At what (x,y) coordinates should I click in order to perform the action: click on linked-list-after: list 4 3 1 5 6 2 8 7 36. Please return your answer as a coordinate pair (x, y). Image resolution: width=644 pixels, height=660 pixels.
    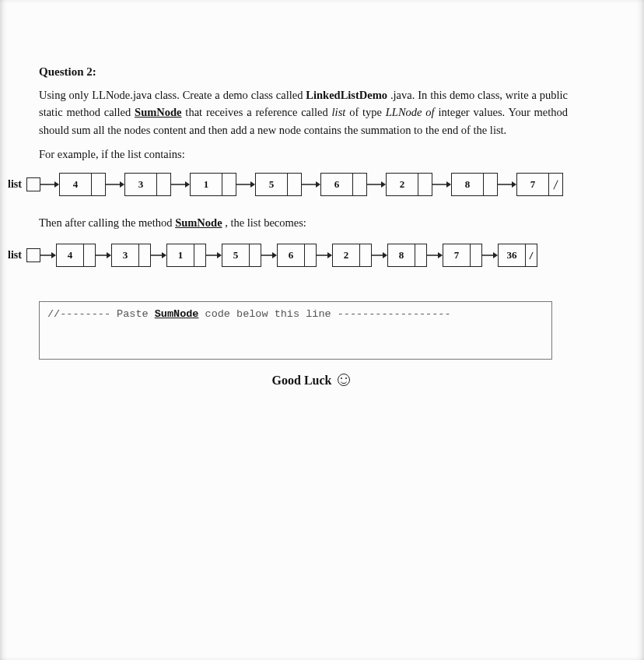
    Looking at the image, I should click on (318, 255).